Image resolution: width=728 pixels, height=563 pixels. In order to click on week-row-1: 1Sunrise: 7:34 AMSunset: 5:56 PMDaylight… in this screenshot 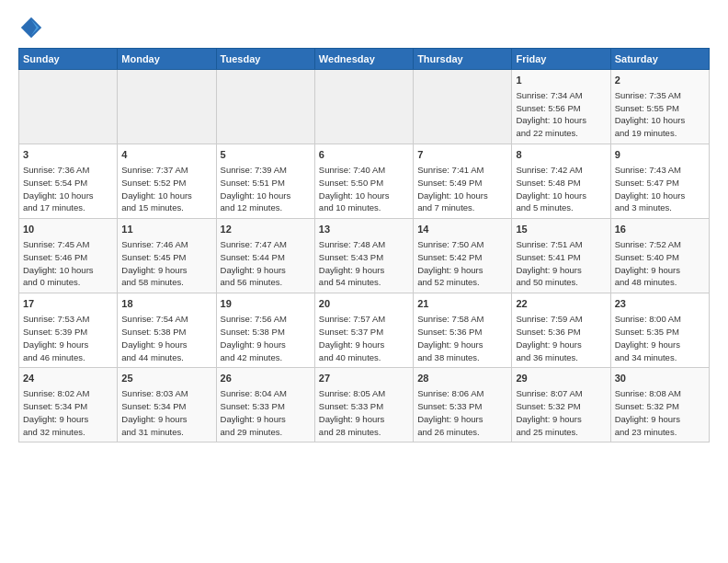, I will do `click(364, 107)`.